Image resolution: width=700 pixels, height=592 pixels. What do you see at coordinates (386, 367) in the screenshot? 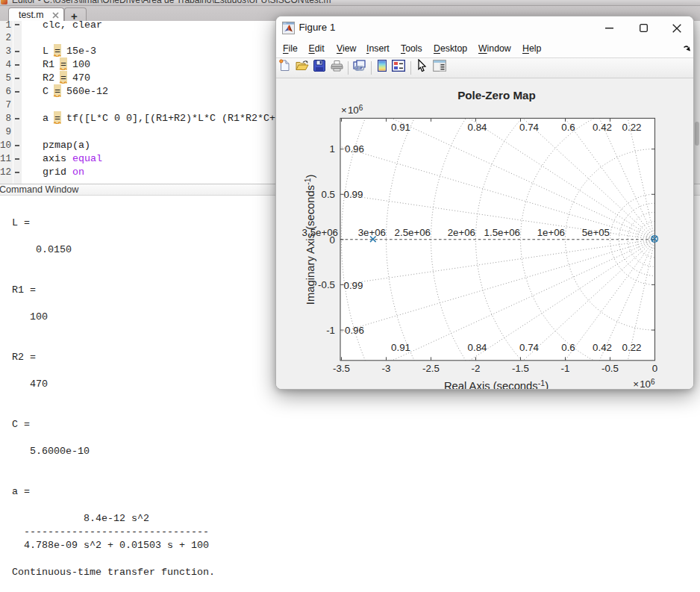
I see `svg-text: -3` at bounding box center [386, 367].